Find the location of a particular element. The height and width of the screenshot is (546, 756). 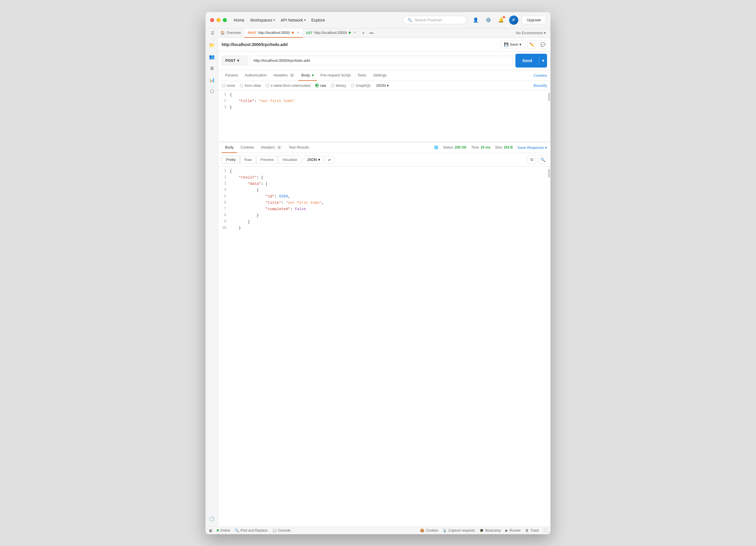

resp-tab-cookies: Cookies is located at coordinates (247, 148).